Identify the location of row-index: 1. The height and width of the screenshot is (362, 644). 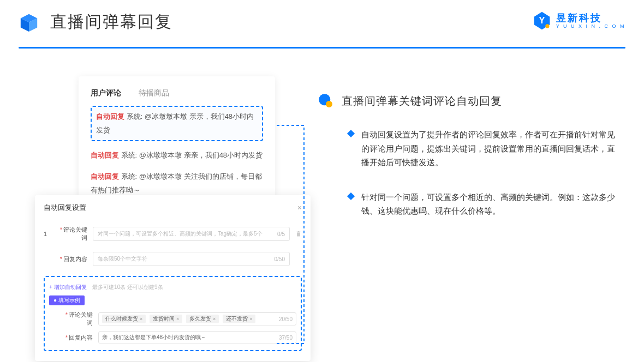
(47, 234).